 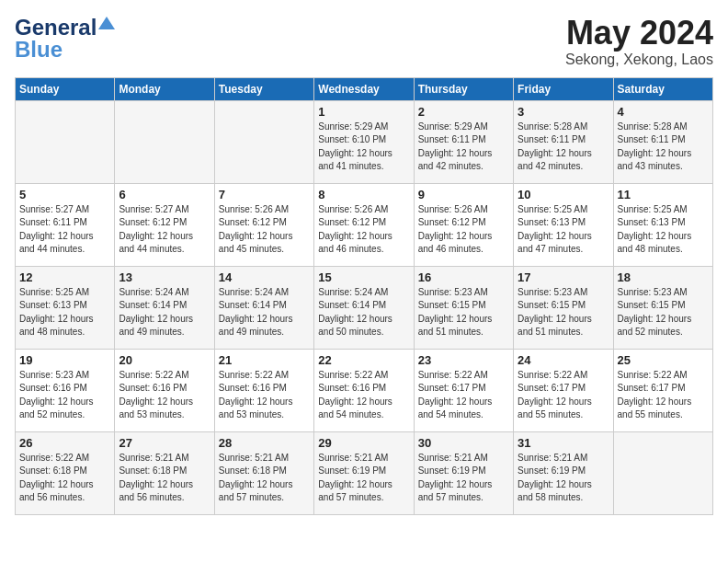 What do you see at coordinates (64, 396) in the screenshot?
I see `day-info: Sunrise: 5:23 AM Sunset: 6:16 PM Dayligh…` at bounding box center [64, 396].